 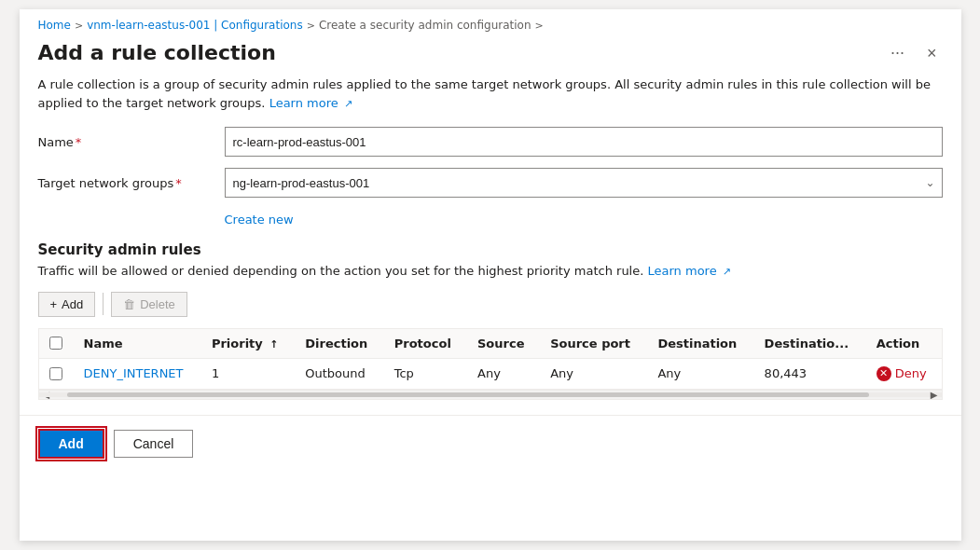 What do you see at coordinates (311, 103) in the screenshot?
I see `description-learn-more-link: Learn more ↗` at bounding box center [311, 103].